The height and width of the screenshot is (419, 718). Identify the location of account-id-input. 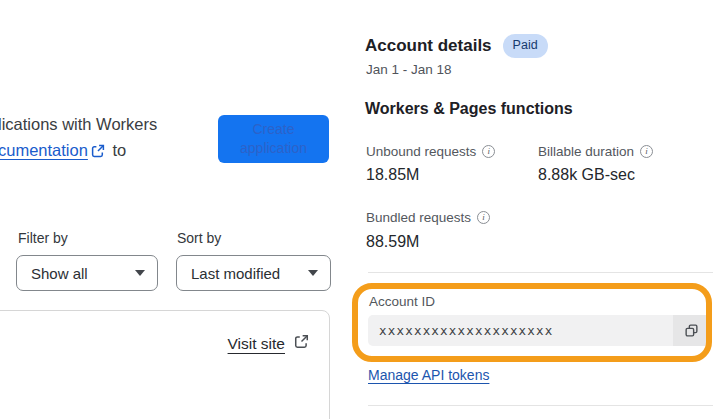
(520, 330).